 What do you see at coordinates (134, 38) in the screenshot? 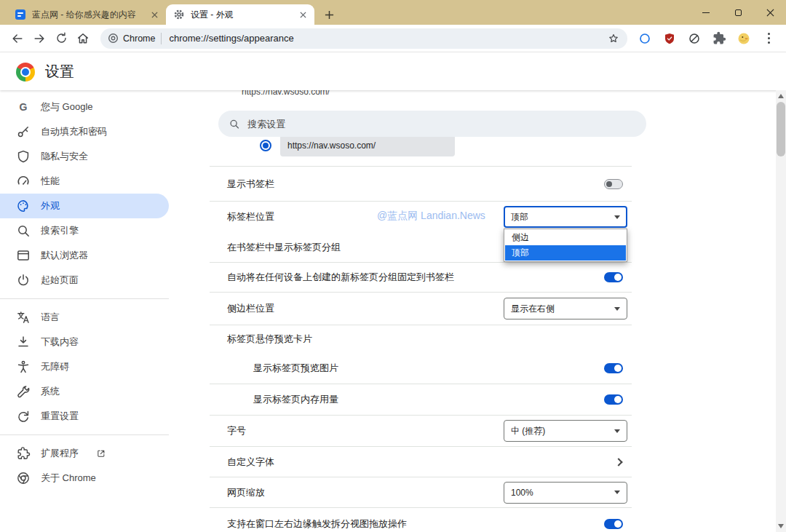
I see `chrome-product-chip: Chrome` at bounding box center [134, 38].